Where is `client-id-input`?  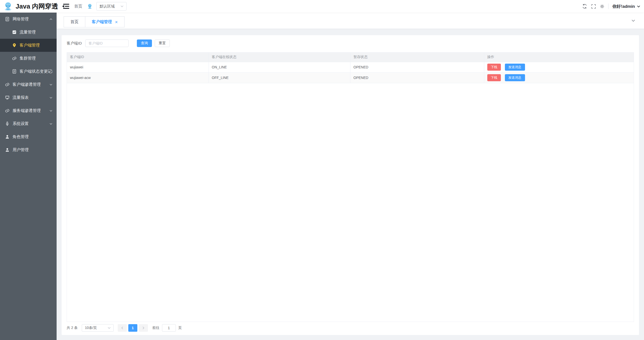 client-id-input is located at coordinates (107, 43).